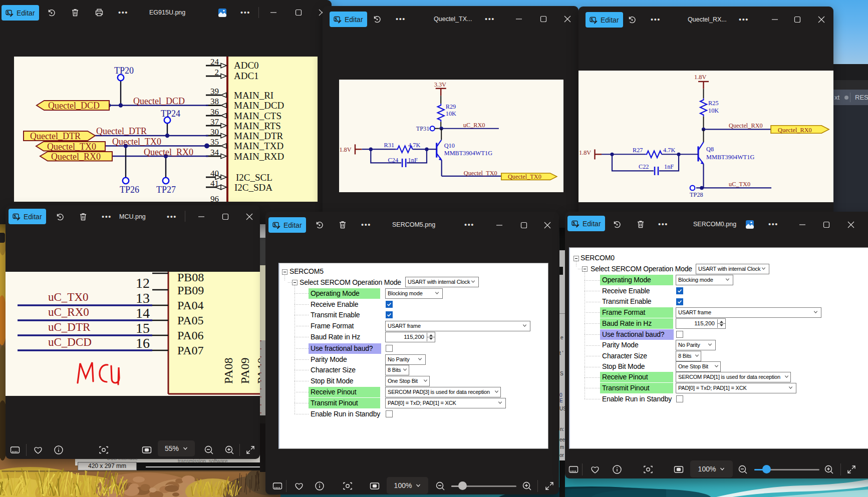 The image size is (868, 497). I want to click on svg-text: PA08, so click(228, 371).